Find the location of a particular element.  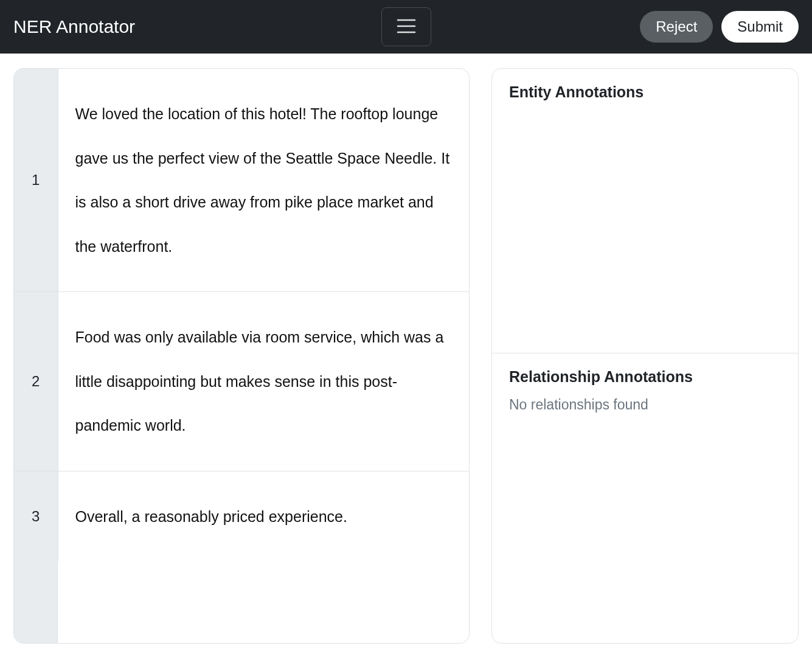

hamburger-icon is located at coordinates (406, 27).